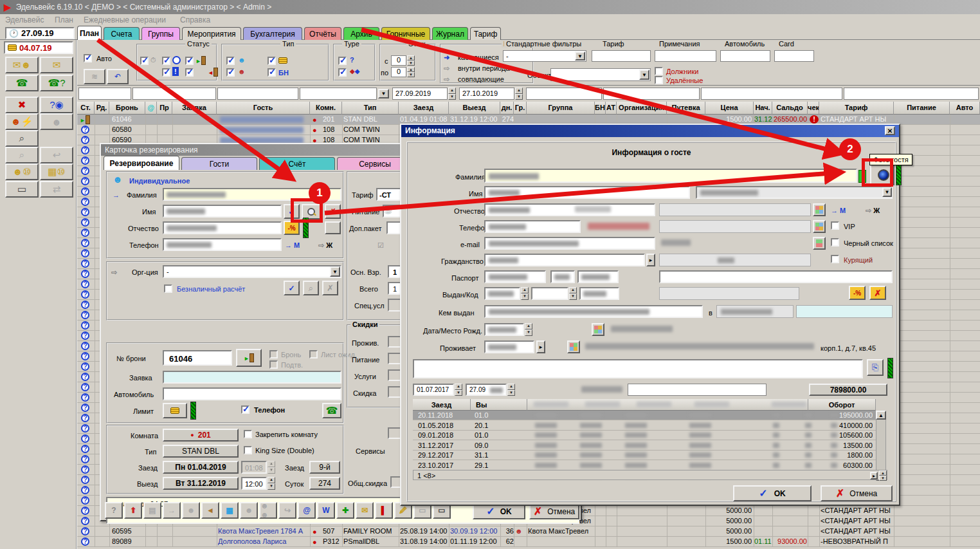  What do you see at coordinates (252, 194) in the screenshot?
I see `res-lastname-field` at bounding box center [252, 194].